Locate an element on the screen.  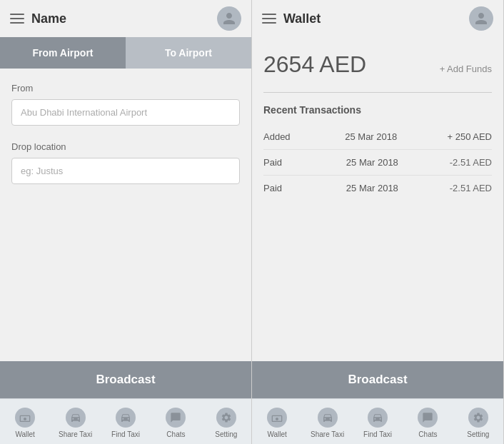
from-group: From is located at coordinates (126, 111).